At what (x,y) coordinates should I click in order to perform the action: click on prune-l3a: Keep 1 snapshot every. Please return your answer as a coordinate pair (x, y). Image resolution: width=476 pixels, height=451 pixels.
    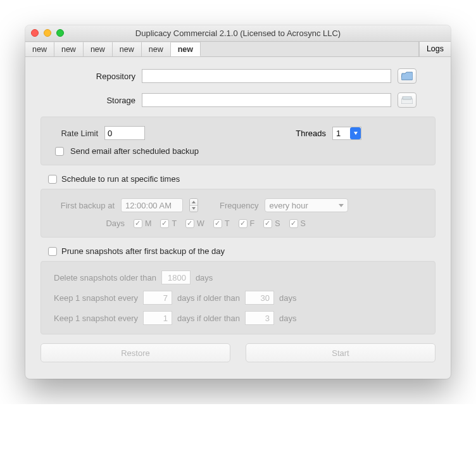
    Looking at the image, I should click on (96, 318).